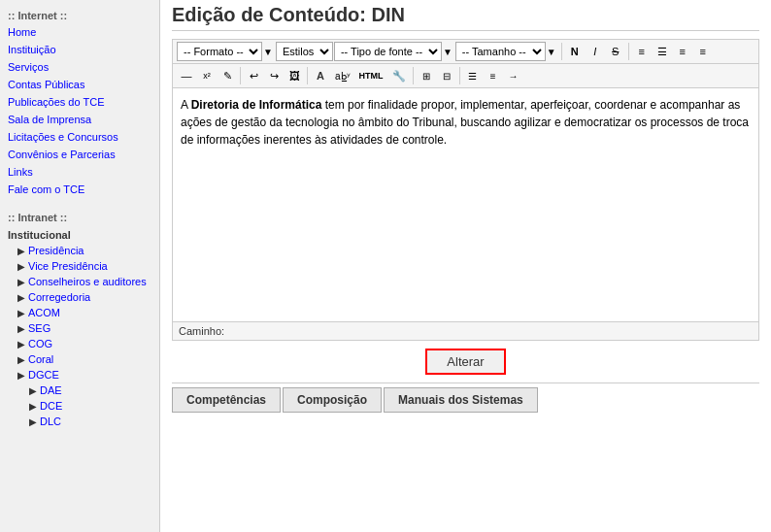 Image resolution: width=771 pixels, height=532 pixels. Describe the element at coordinates (683, 51) in the screenshot. I see `align-right-button: ≡` at that location.